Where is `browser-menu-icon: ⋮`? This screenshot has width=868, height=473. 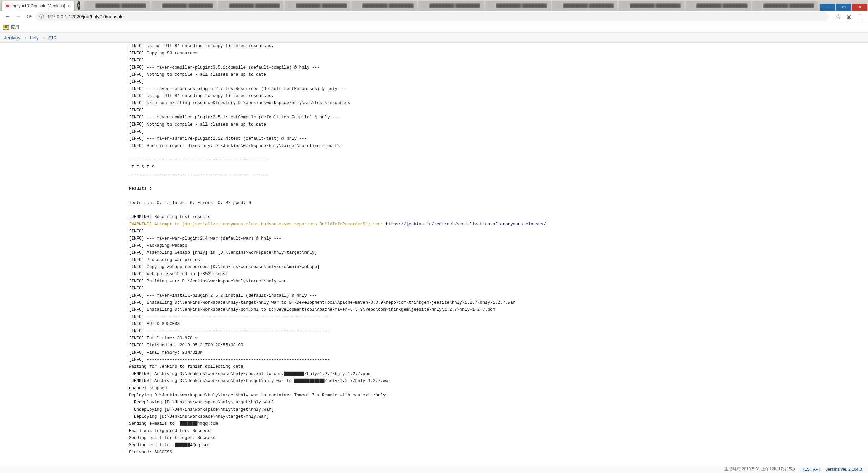 browser-menu-icon: ⋮ is located at coordinates (860, 17).